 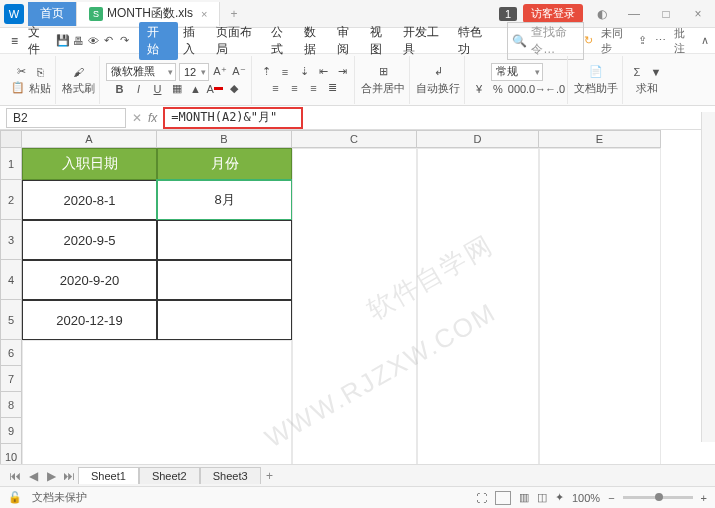 I want to click on sync-icon: ↻, so click(x=588, y=40).